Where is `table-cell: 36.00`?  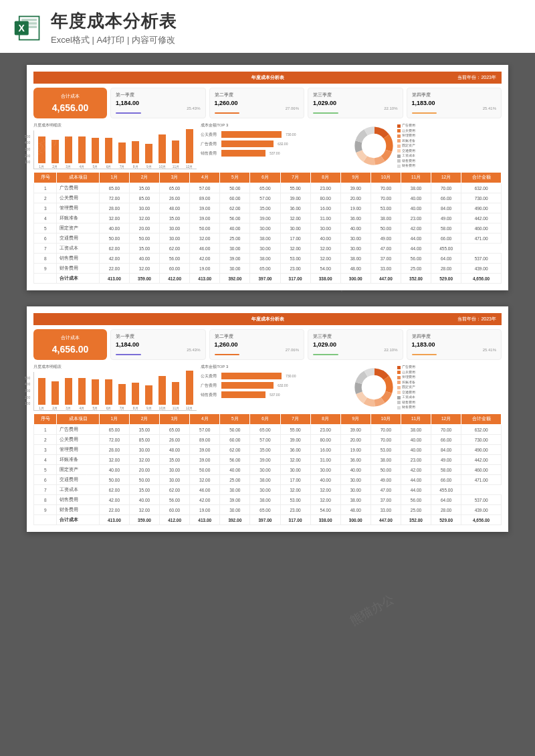 table-cell: 36.00 is located at coordinates (296, 450).